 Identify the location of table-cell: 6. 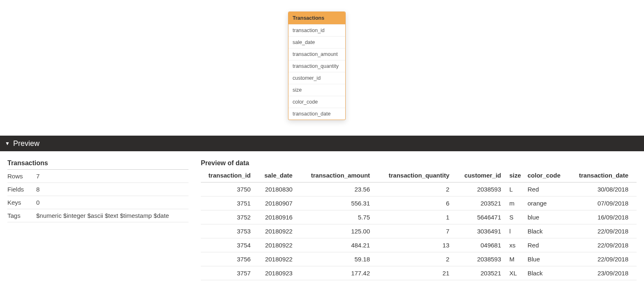
(418, 203).